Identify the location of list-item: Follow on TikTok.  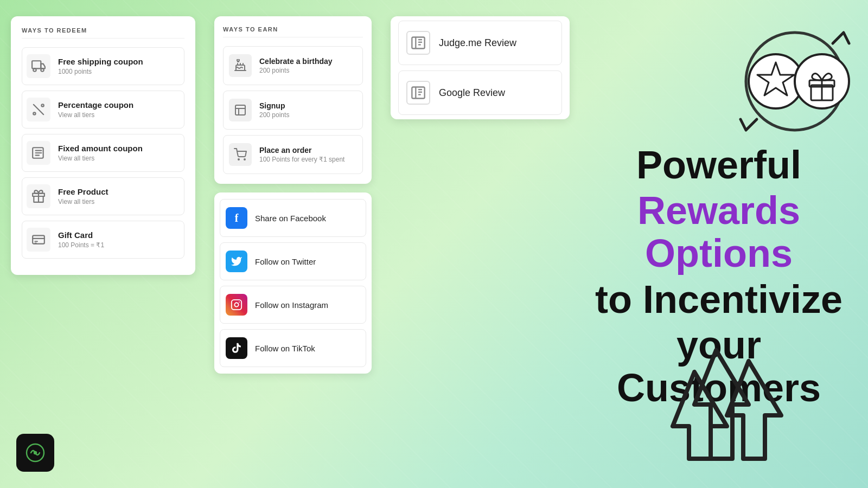
(293, 348).